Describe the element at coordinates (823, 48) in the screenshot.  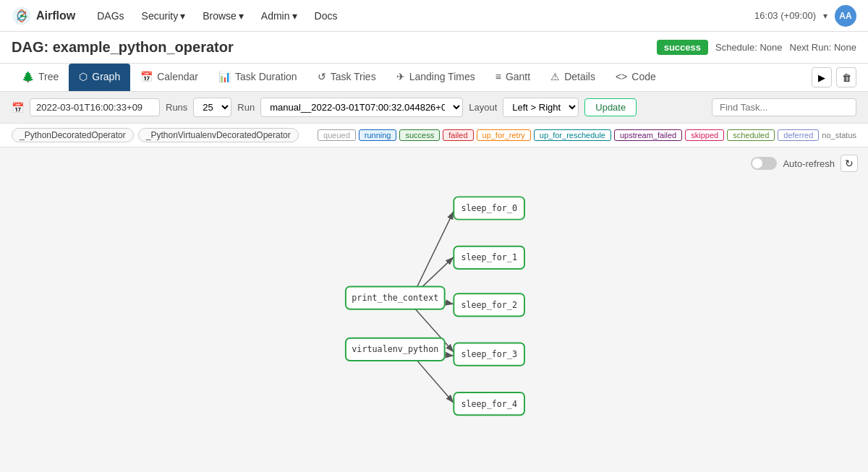
I see `next-run-info: Next Run: None` at that location.